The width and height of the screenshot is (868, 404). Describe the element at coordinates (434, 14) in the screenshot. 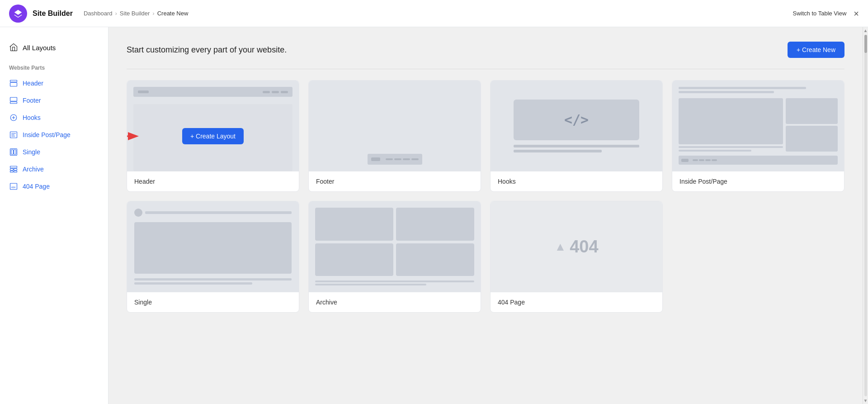

I see `top-navigation: Site Builder Dashboard › Site Builder › …` at that location.